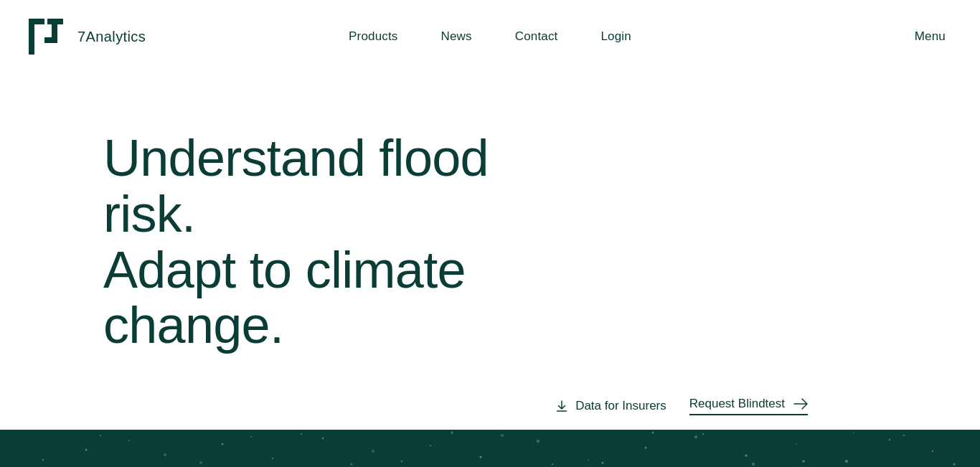 The image size is (980, 467). I want to click on data-for-insurers-label: Data for Insurers, so click(621, 406).